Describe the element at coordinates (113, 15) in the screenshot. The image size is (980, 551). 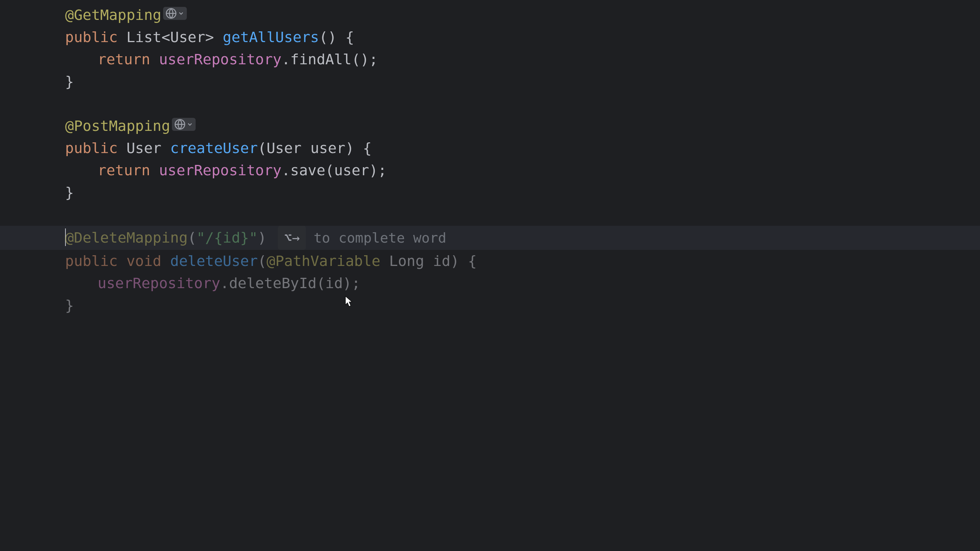
I see `annotation-getmapping: @GetMapping` at that location.